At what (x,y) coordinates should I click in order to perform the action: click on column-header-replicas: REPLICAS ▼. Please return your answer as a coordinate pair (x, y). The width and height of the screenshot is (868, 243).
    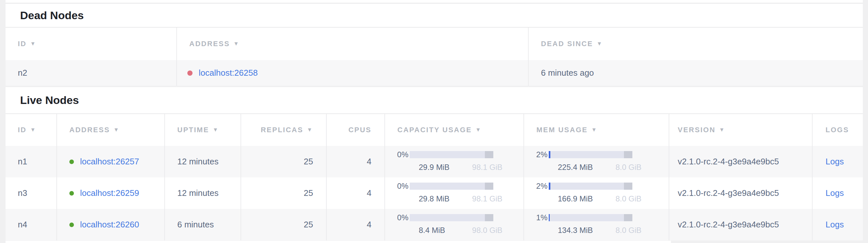
    Looking at the image, I should click on (284, 130).